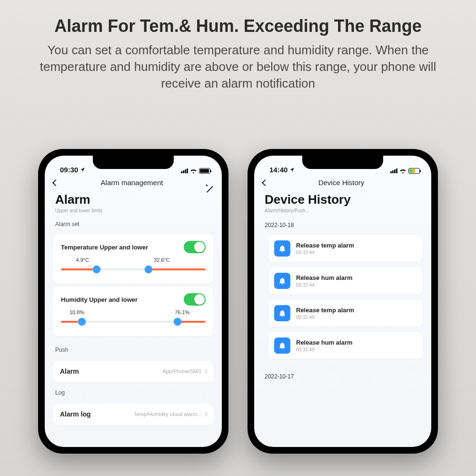 This screenshot has height=476, width=476. Describe the element at coordinates (182, 371) in the screenshot. I see `push-alarm-value: App/Phone/SMS` at that location.